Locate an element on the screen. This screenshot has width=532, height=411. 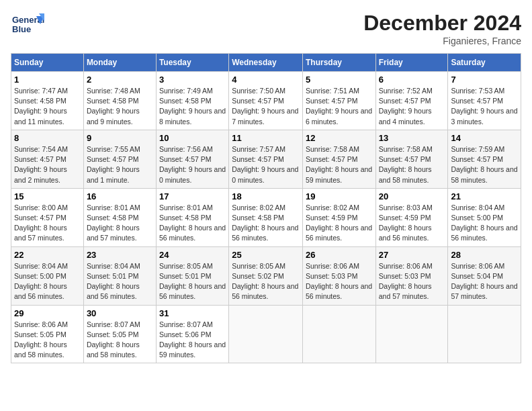
svg-text: Blue is located at coordinates (21, 30).